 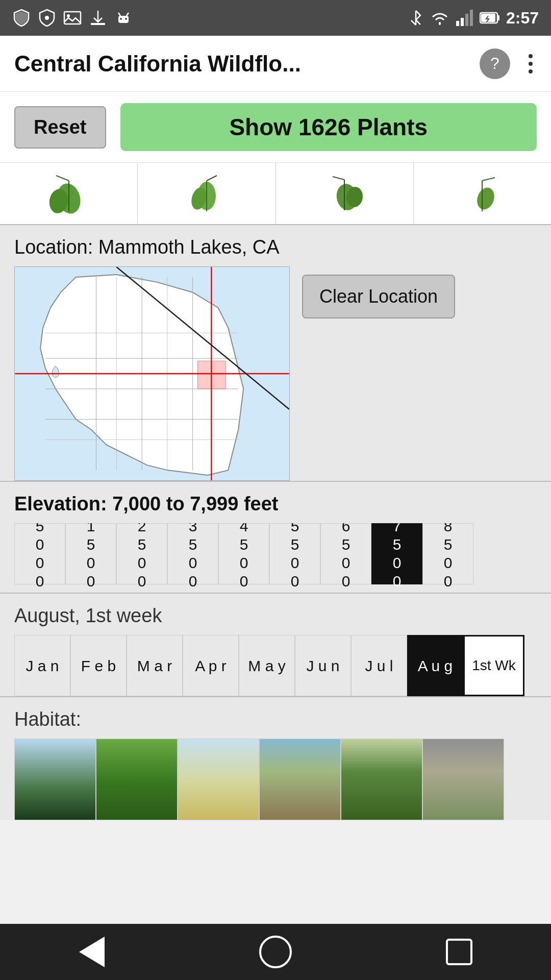 I want to click on bottom-navigation, so click(x=276, y=952).